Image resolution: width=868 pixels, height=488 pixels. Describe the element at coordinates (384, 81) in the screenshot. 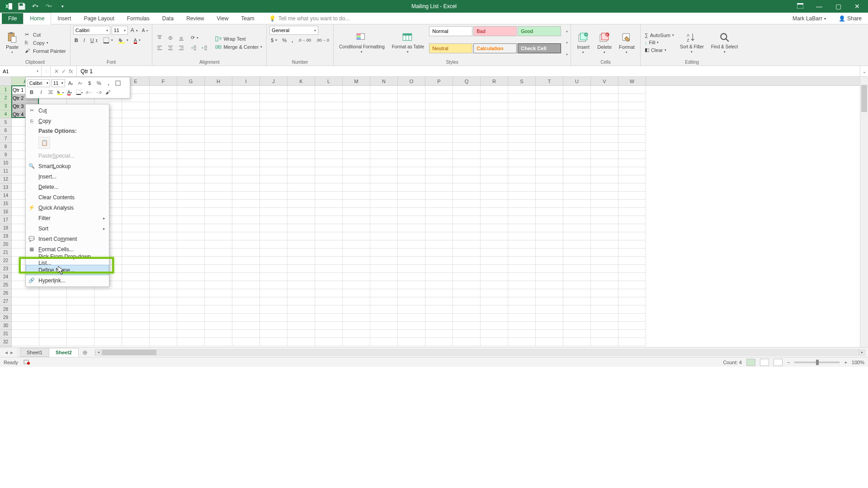

I see `col-header-N: N` at that location.